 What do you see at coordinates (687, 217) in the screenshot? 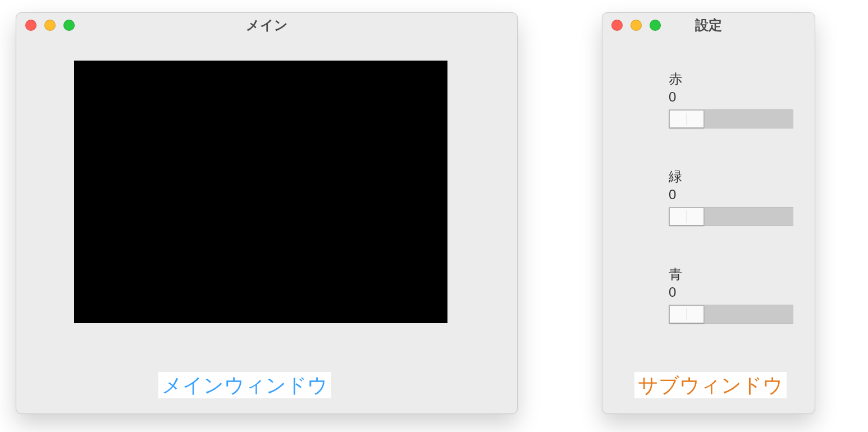
I see `slider-thumb-green` at bounding box center [687, 217].